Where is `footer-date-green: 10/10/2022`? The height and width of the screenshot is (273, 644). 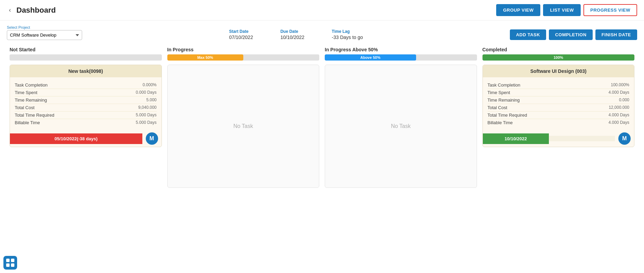 footer-date-green: 10/10/2022 is located at coordinates (516, 139).